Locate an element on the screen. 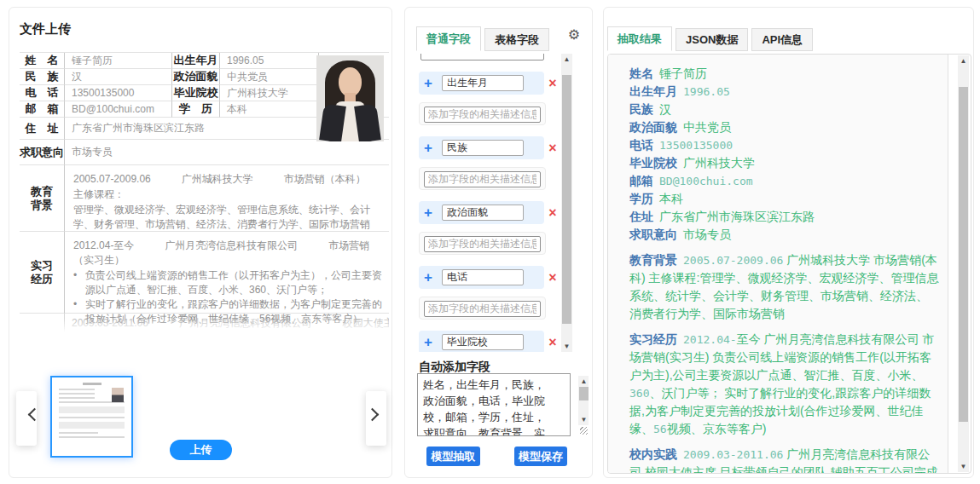 The width and height of the screenshot is (980, 484). field-label: 学 历 is located at coordinates (196, 109).